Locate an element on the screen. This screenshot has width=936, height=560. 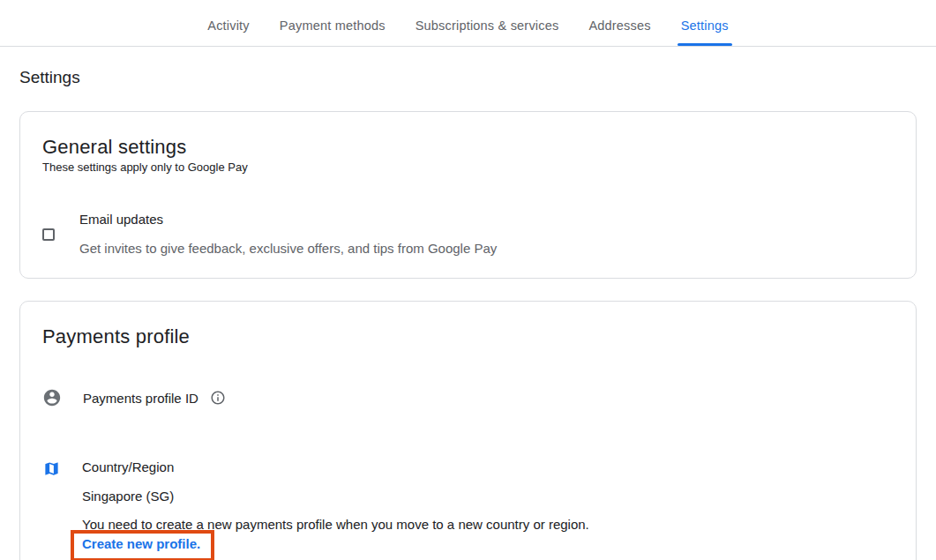
general-settings-subtitle: These settings apply only to Google Pay is located at coordinates (468, 168).